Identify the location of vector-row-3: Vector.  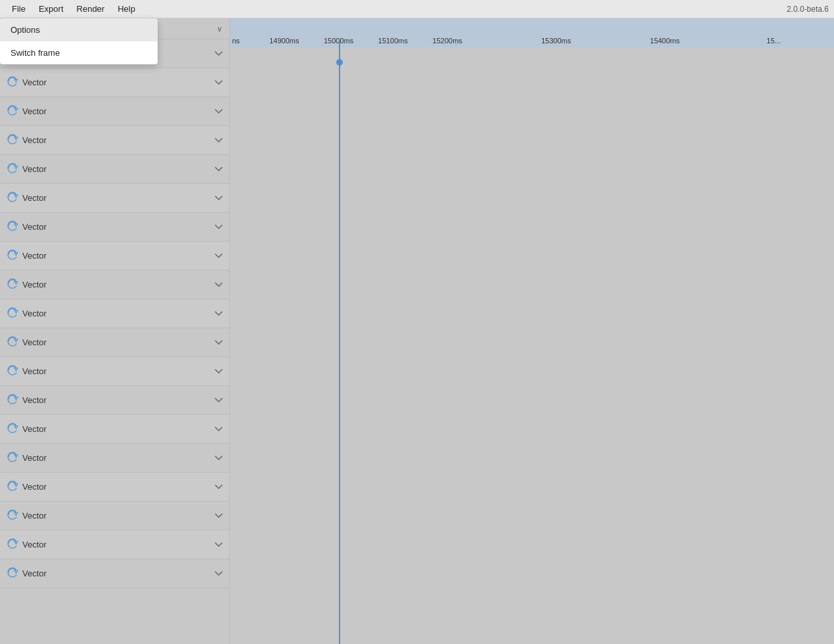
(114, 112).